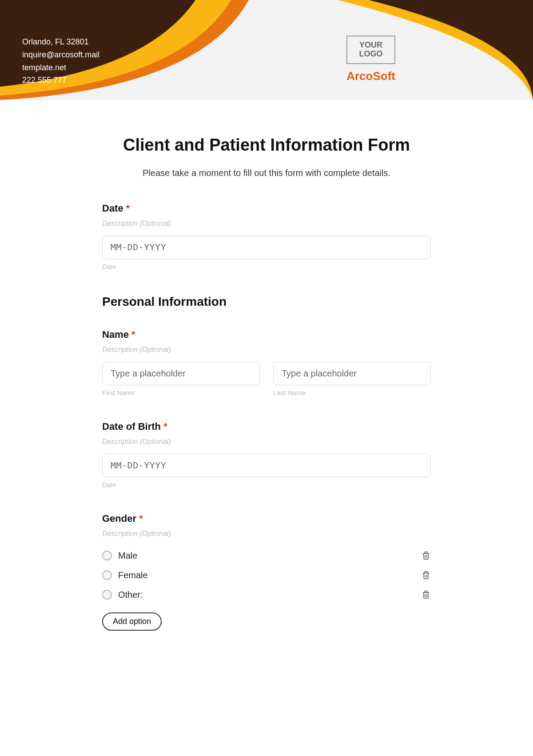 Image resolution: width=533 pixels, height=756 pixels. What do you see at coordinates (132, 621) in the screenshot?
I see `add-option-button: Add option` at bounding box center [132, 621].